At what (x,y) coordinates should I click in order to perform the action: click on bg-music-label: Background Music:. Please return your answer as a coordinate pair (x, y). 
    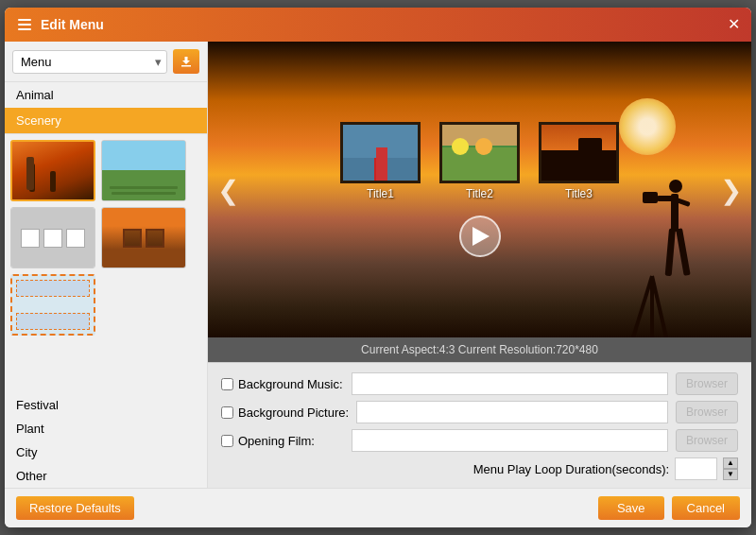
    Looking at the image, I should click on (283, 384).